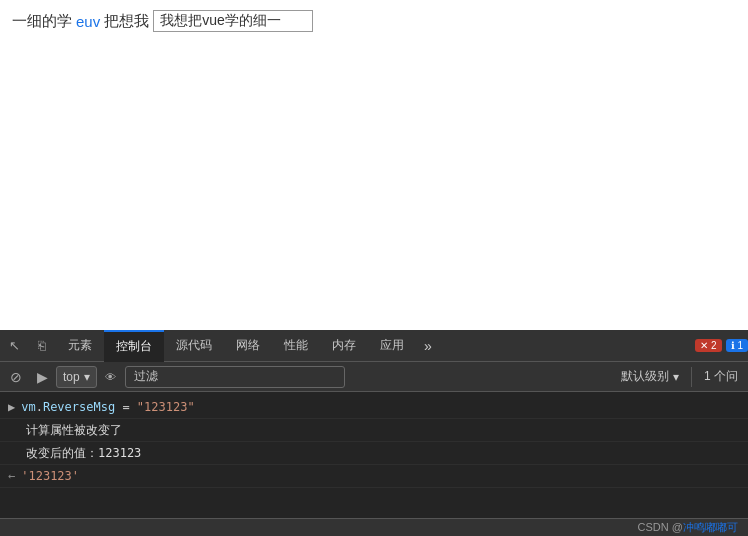 The image size is (748, 536). Describe the element at coordinates (296, 346) in the screenshot. I see `tab-performance: 性能` at that location.